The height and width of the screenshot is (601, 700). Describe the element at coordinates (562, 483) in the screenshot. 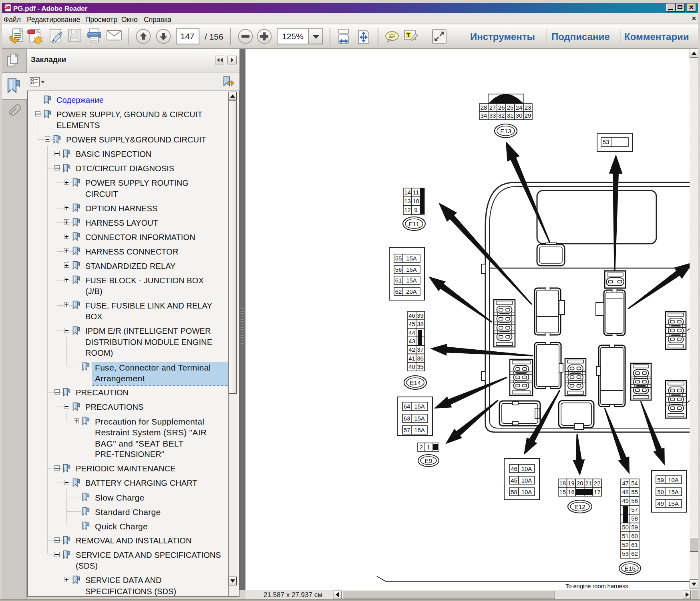

I see `svg-text: 18` at that location.